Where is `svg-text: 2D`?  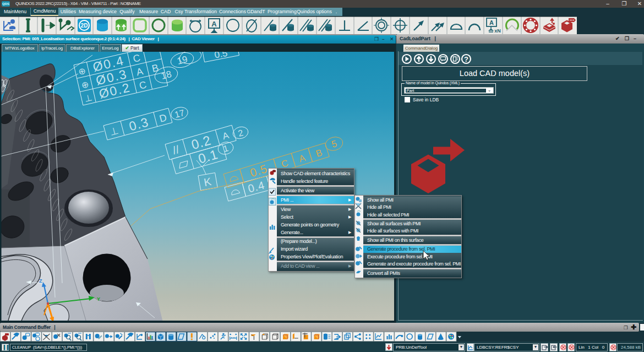 svg-text: 2D is located at coordinates (85, 25).